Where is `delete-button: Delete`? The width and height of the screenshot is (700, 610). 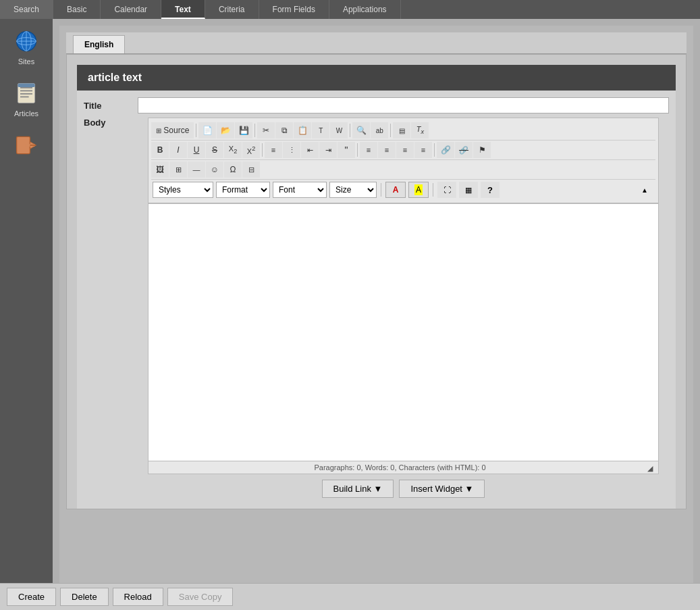 delete-button: Delete is located at coordinates (84, 597).